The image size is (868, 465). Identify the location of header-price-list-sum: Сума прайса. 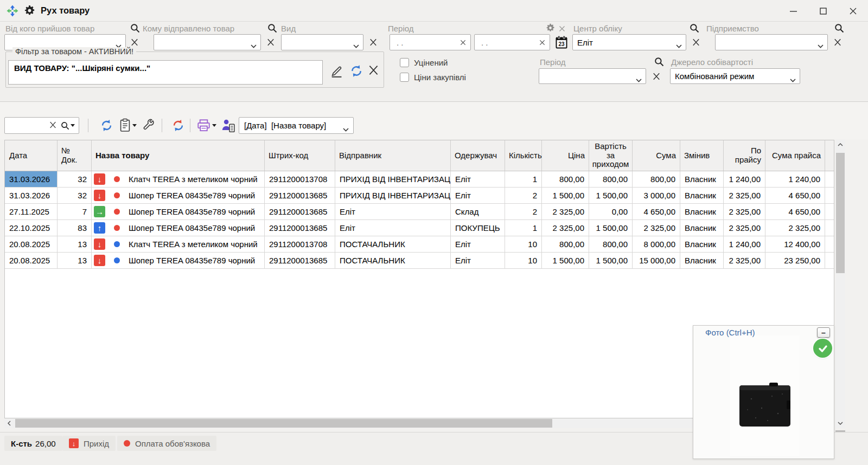
(795, 156).